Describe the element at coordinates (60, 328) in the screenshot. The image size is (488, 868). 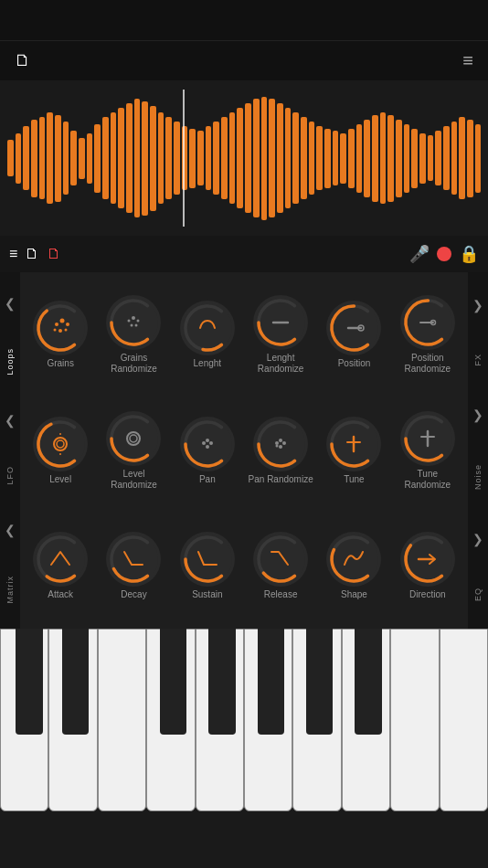
I see `knob-dots` at that location.